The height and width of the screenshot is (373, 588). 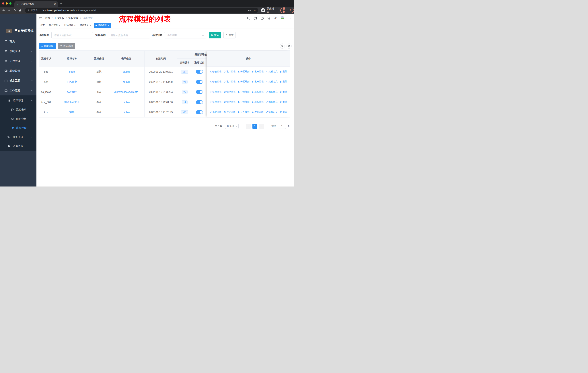 I want to click on search-icon, so click(x=249, y=18).